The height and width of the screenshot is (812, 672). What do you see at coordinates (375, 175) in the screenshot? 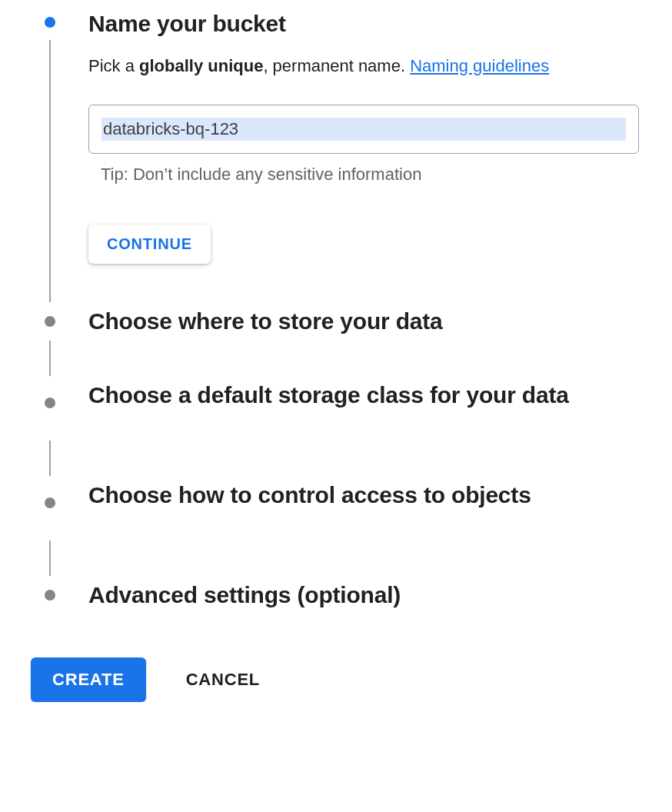
I see `bucket-name-tip: Tip: Don’t include any sensitive informa…` at bounding box center [375, 175].